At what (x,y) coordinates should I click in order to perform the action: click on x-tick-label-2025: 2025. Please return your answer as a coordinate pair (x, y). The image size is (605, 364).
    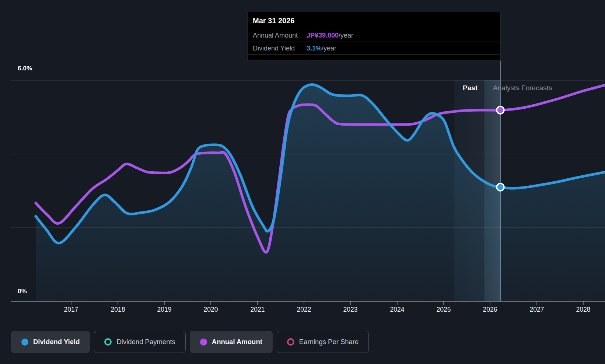
    Looking at the image, I should click on (444, 309).